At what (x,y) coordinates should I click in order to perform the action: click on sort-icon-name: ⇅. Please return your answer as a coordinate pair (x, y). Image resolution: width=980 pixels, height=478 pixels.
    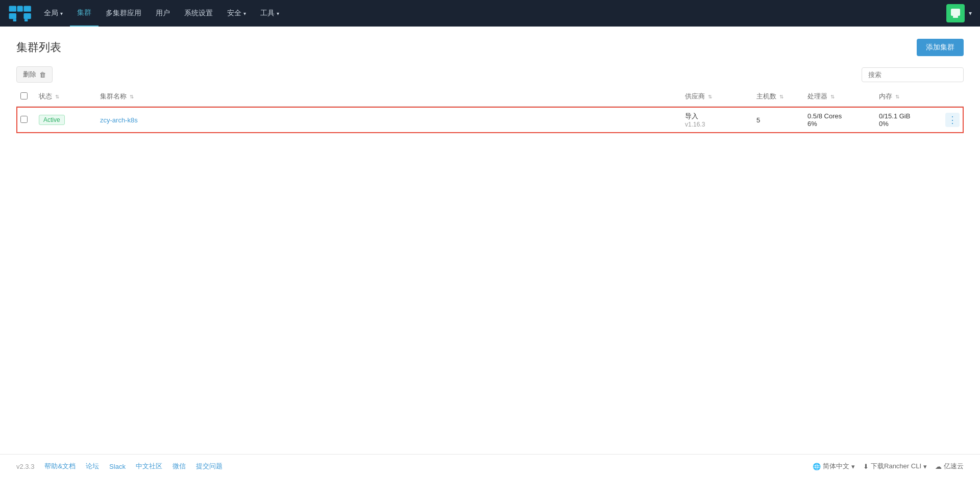
    Looking at the image, I should click on (132, 97).